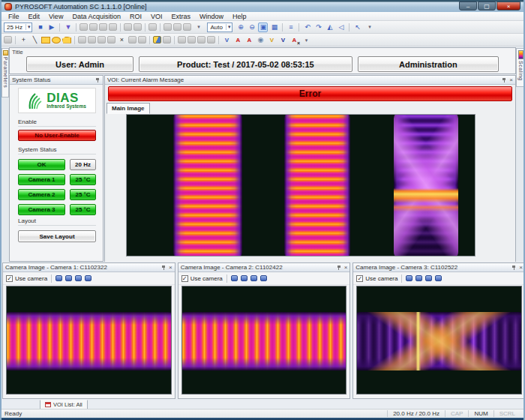 This screenshot has height=420, width=525. Describe the element at coordinates (308, 27) in the screenshot. I see `rotate-left-icon: ↶` at that location.